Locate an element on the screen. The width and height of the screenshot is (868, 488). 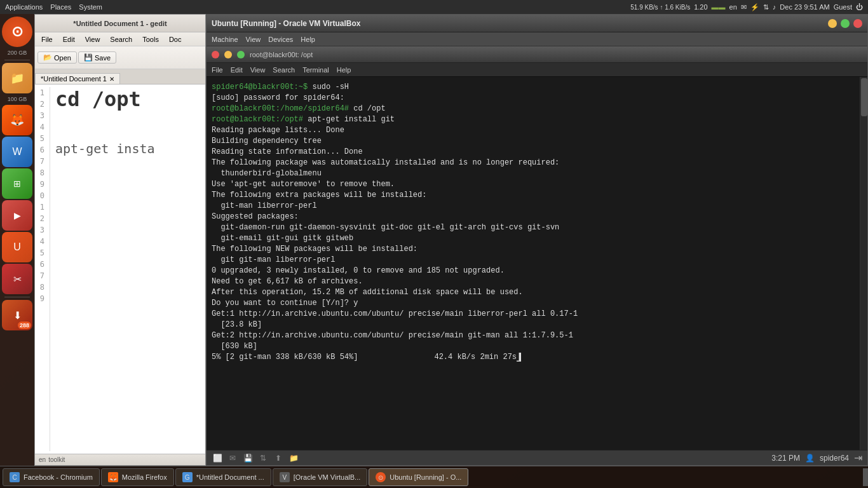
terminal-line-21: Do you want to continue [Y/n]? y is located at coordinates (533, 304).